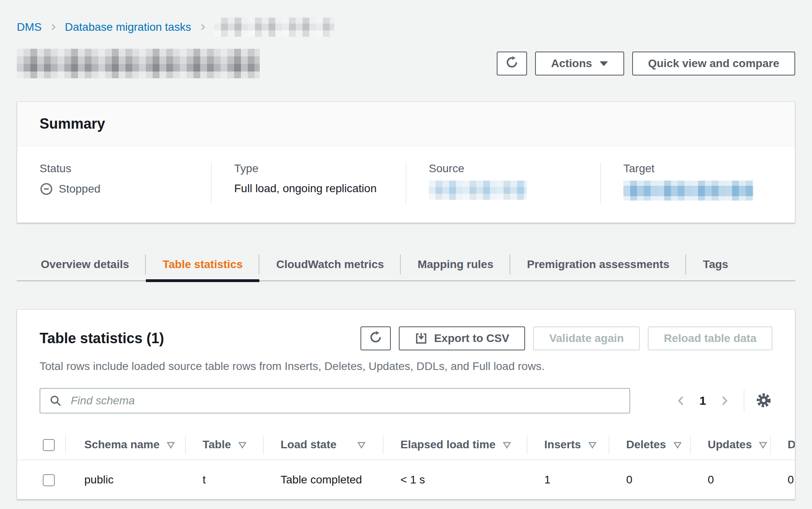  What do you see at coordinates (312, 169) in the screenshot?
I see `type-label: Type` at bounding box center [312, 169].